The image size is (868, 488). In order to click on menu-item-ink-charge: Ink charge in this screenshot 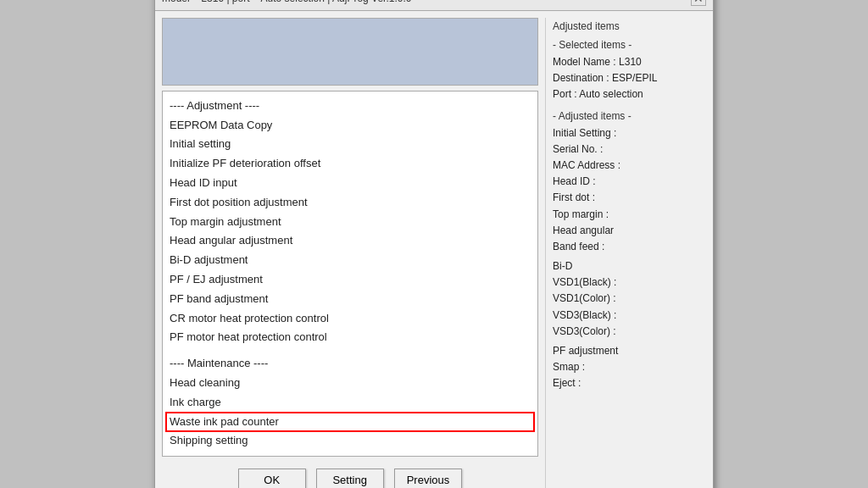, I will do `click(350, 403)`.